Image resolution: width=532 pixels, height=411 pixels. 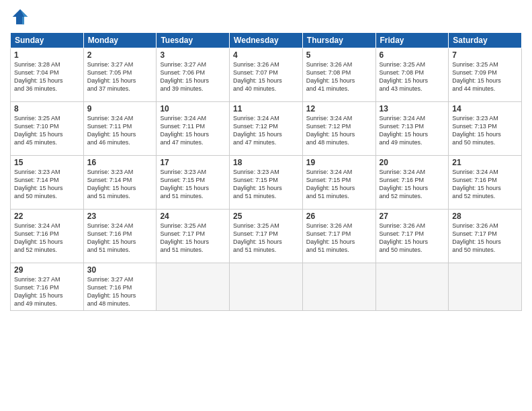 I want to click on col-monday: Monday, so click(x=120, y=40).